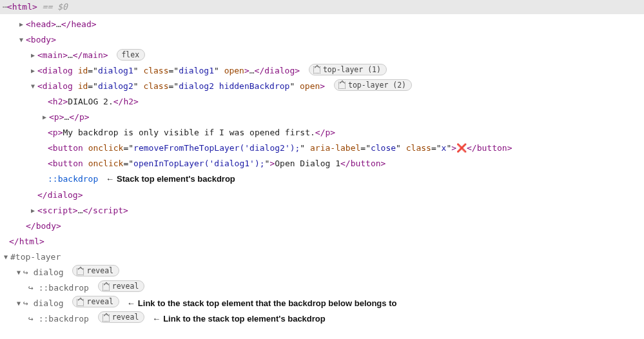 The height and width of the screenshot is (339, 644). Describe the element at coordinates (366, 164) in the screenshot. I see `tag-button-close: button` at that location.